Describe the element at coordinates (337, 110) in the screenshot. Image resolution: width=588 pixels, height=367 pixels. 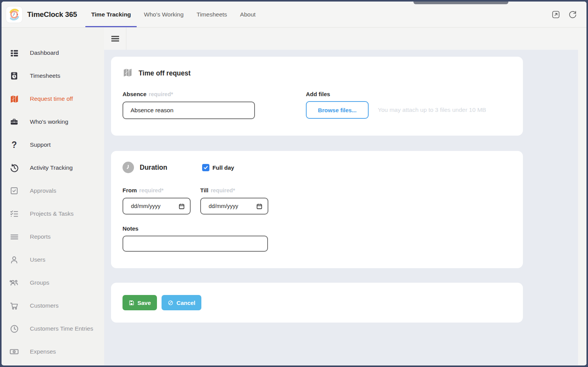
I see `browse-files-button: Browse files...` at that location.